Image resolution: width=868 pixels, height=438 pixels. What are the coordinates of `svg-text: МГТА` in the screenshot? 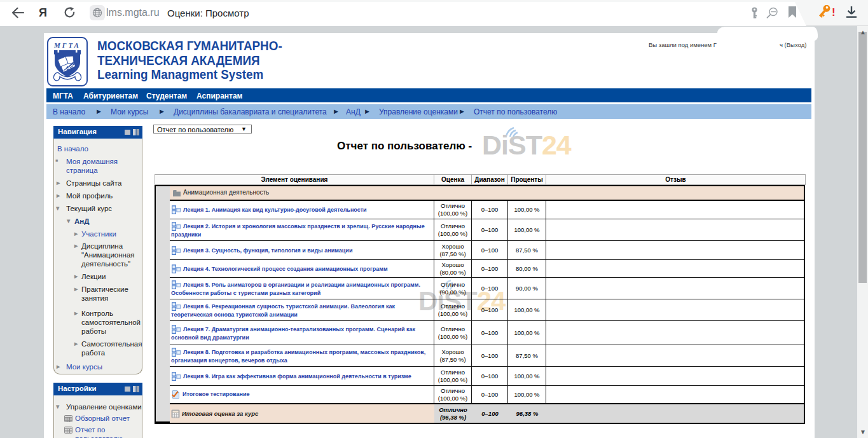 It's located at (67, 45).